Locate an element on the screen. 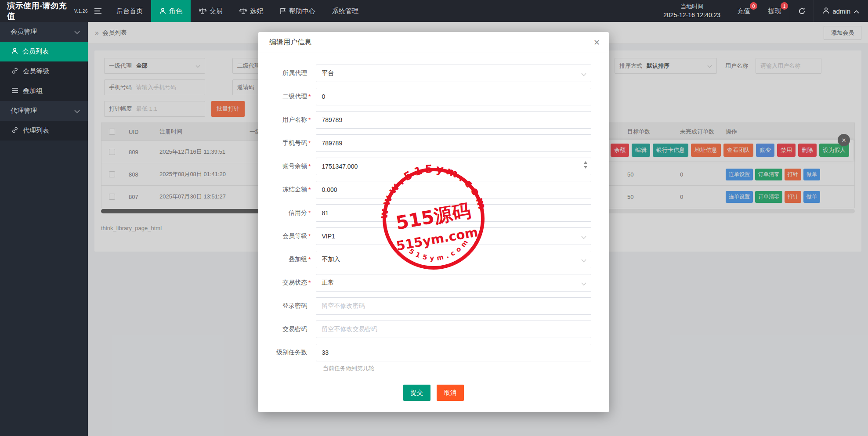 The image size is (868, 436). number-stepper is located at coordinates (586, 165).